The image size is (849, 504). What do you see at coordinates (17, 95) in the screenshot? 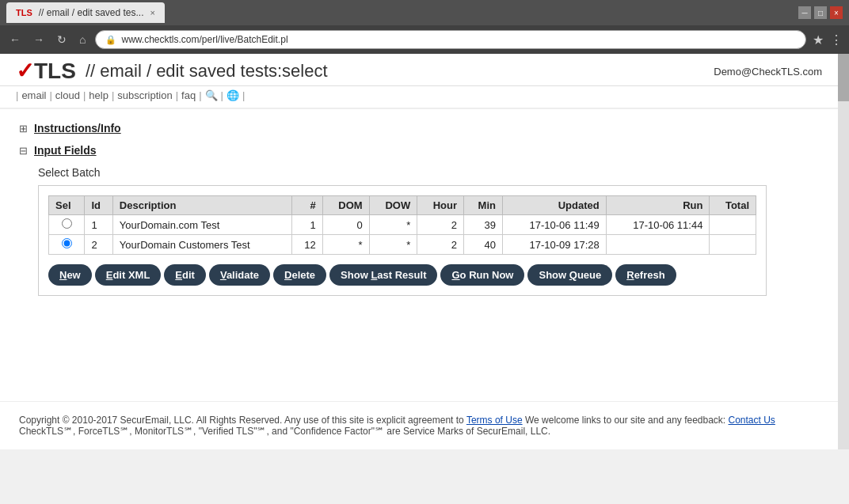
I see `nav-sep-0: |` at bounding box center [17, 95].